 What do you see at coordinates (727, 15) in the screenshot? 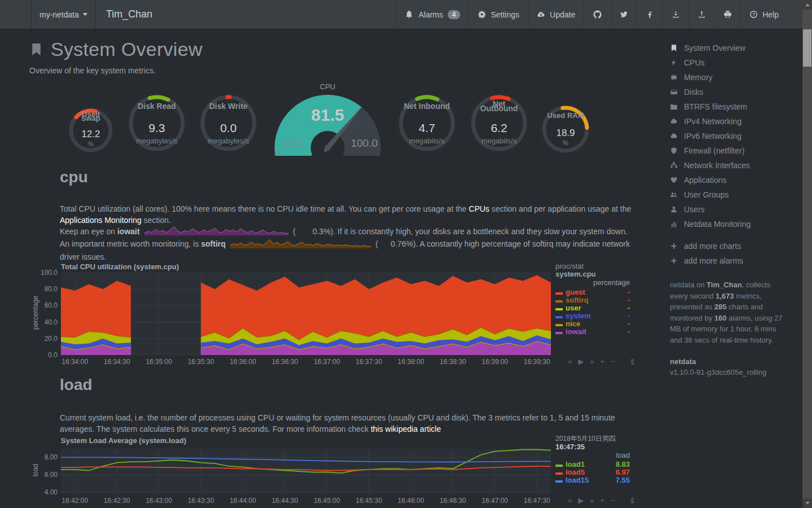
I see `print-button` at bounding box center [727, 15].